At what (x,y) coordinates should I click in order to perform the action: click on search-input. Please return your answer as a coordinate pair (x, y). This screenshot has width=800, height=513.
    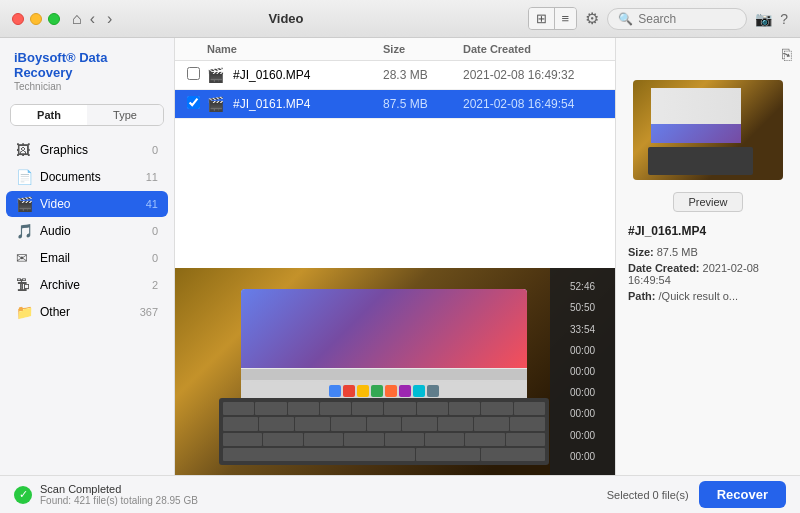
    Looking at the image, I should click on (687, 19).